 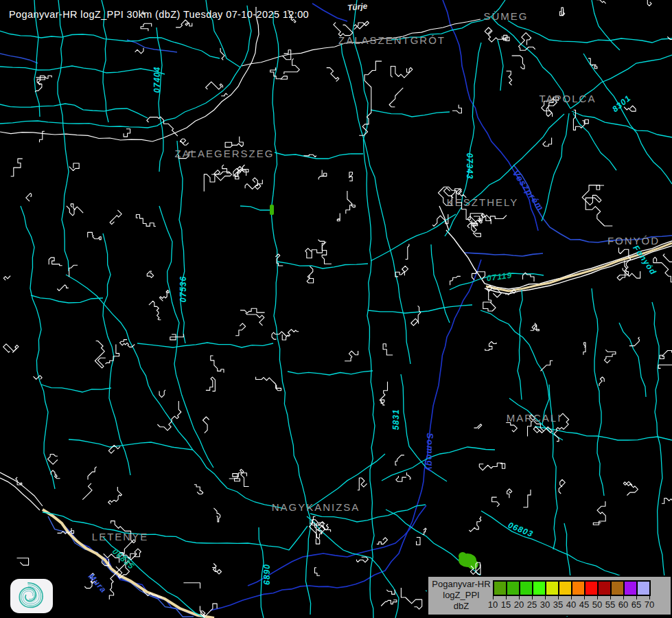 What do you see at coordinates (21, 489) in the screenshot?
I see `border-line` at bounding box center [21, 489].